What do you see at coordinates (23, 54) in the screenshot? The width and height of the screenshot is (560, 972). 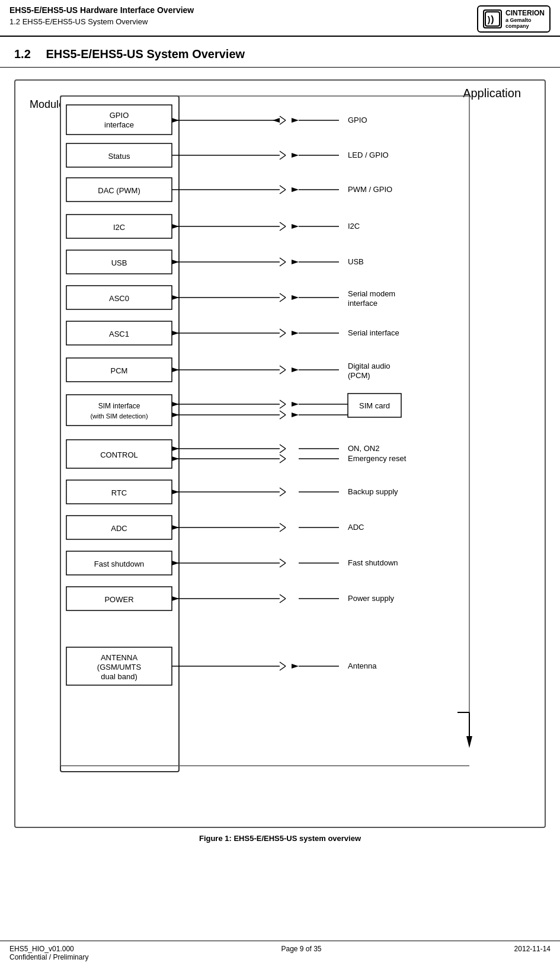 I see `section-number: 1.2` at bounding box center [23, 54].